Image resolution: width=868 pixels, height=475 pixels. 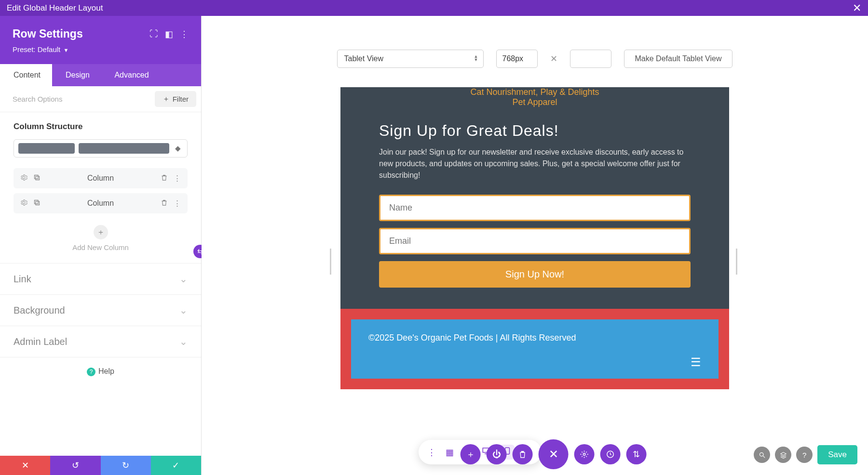 What do you see at coordinates (762, 455) in the screenshot?
I see `search-icon` at bounding box center [762, 455].